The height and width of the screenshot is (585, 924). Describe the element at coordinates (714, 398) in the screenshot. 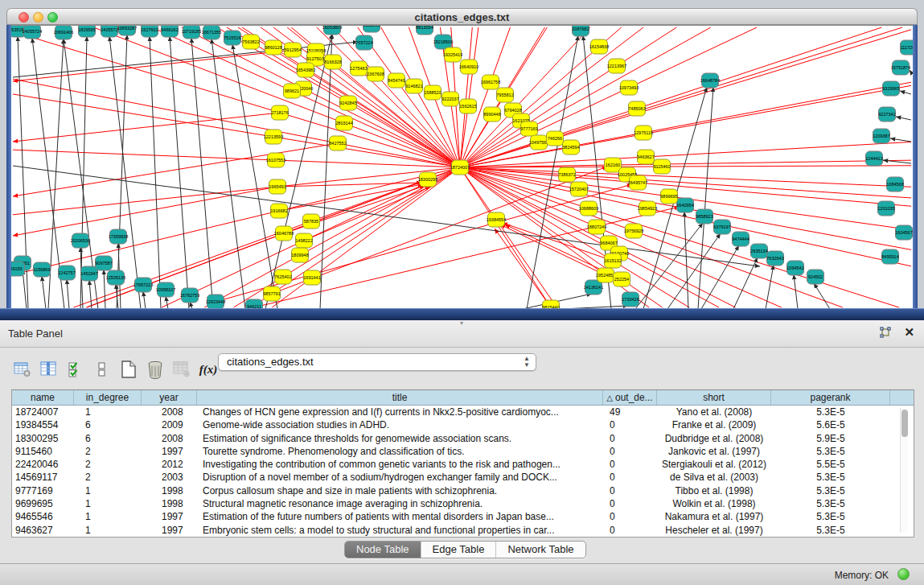

I see `column-header-short: short` at that location.